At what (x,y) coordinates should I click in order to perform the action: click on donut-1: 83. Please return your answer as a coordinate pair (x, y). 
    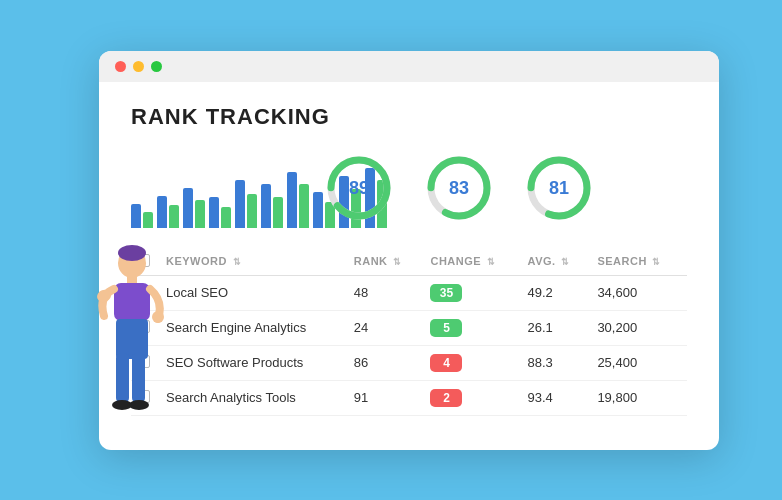
    Looking at the image, I should click on (459, 188).